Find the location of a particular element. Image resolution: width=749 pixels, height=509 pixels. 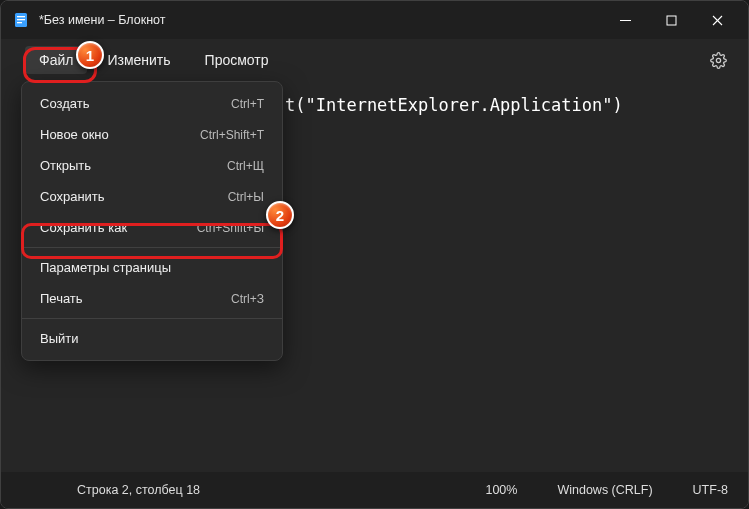

menu-item-save-as: Сохранить как Ctrl+Shift+Ы is located at coordinates (152, 228).